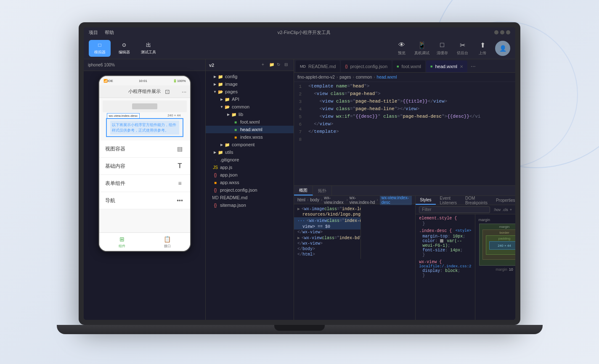 The image size is (599, 364). I want to click on filter-input-area, so click(454, 210).